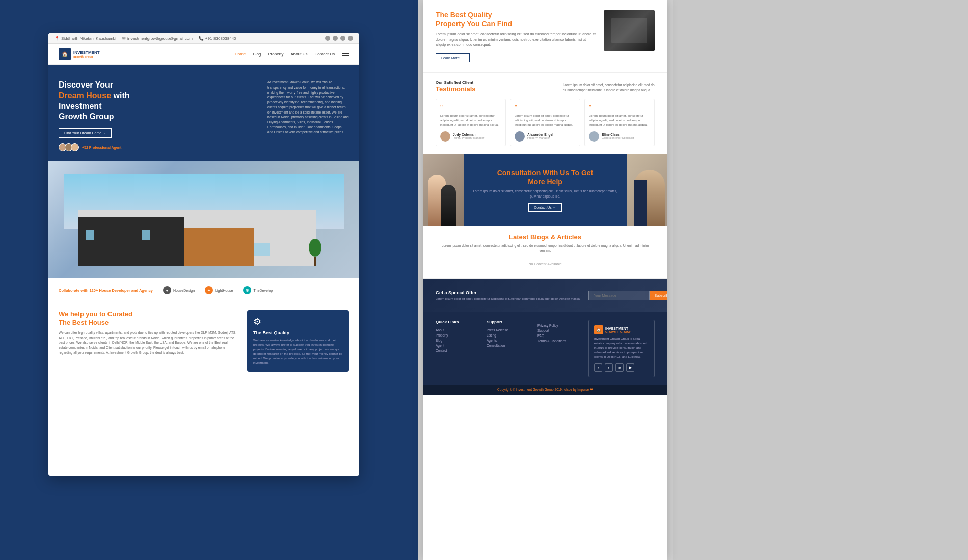 Image resolution: width=968 pixels, height=560 pixels. What do you see at coordinates (343, 38) in the screenshot?
I see `yt-icon` at bounding box center [343, 38].